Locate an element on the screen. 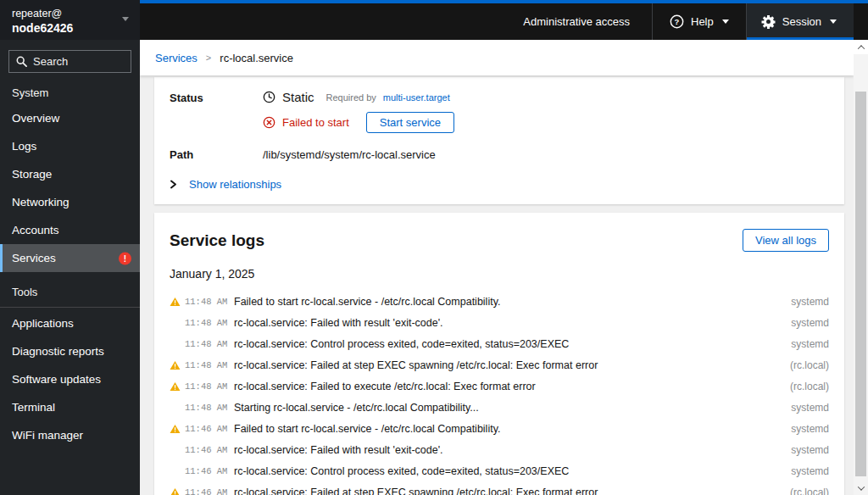  log-row: 11:48 AMrc-local.service: Failed to exec… is located at coordinates (499, 387).